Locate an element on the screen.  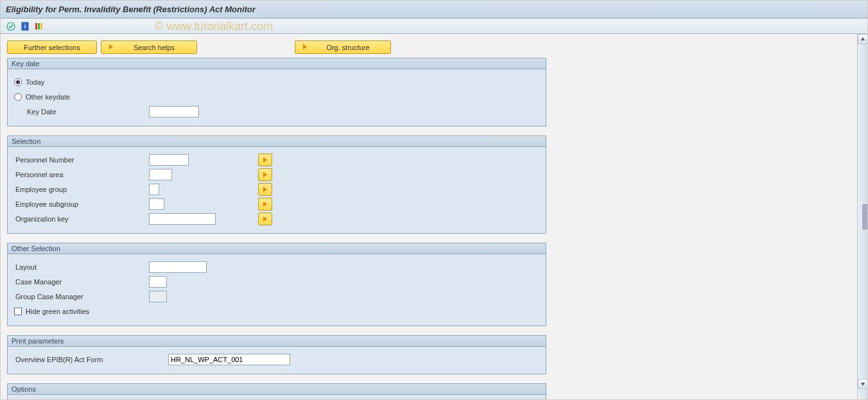
print-parameters-title: Print parameters is located at coordinates (277, 342).